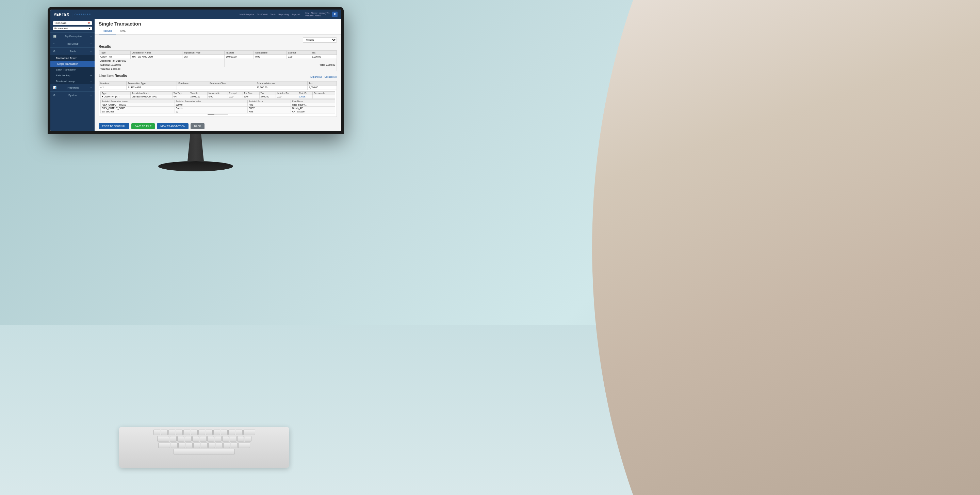 This screenshot has width=980, height=495. Describe the element at coordinates (335, 14) in the screenshot. I see `user-icon: P` at that location.